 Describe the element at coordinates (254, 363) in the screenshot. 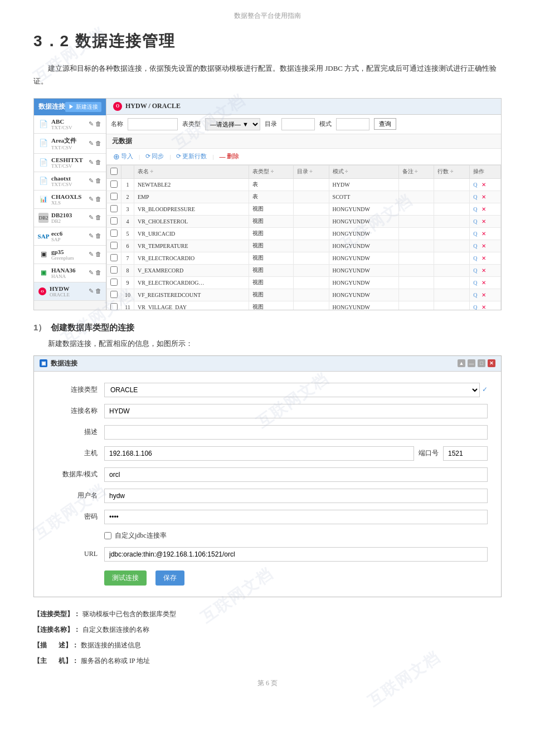

I see `dialog-title: 数据连接` at that location.